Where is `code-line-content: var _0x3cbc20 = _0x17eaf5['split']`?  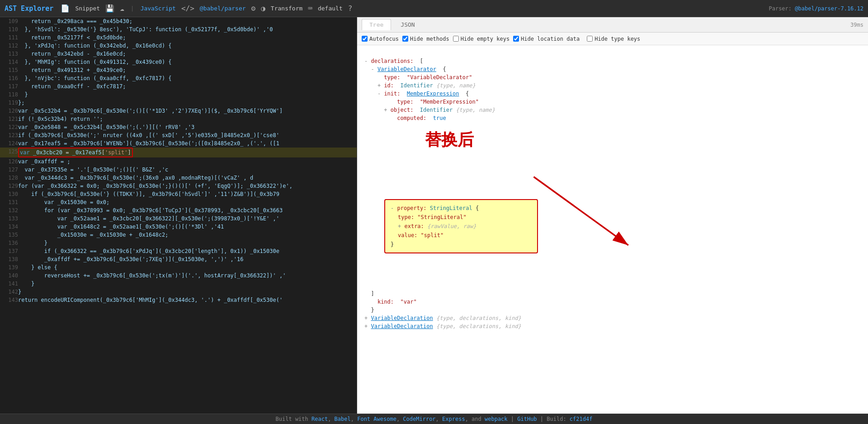
code-line-content: var _0x3cbc20 = _0x17eaf5['split'] is located at coordinates (187, 152).